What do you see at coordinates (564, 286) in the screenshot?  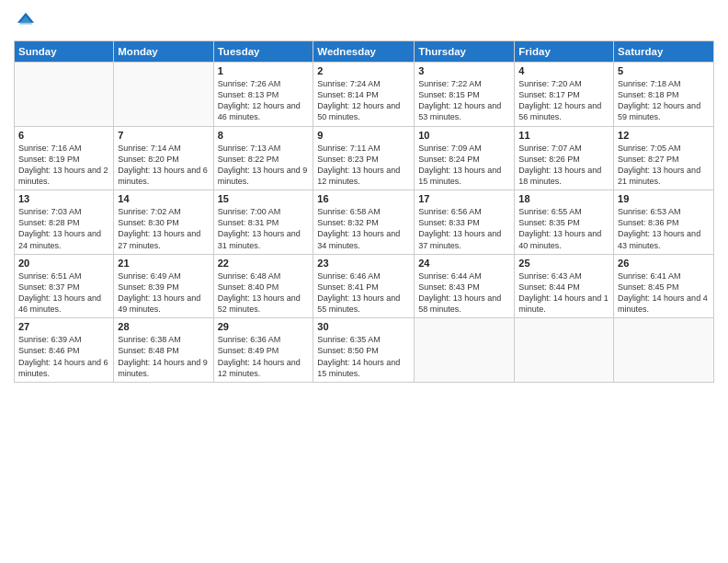 I see `calendar-cell: 25Sunrise: 6:43 AM Sunset: 8:44 PM Dayli…` at bounding box center [564, 286].